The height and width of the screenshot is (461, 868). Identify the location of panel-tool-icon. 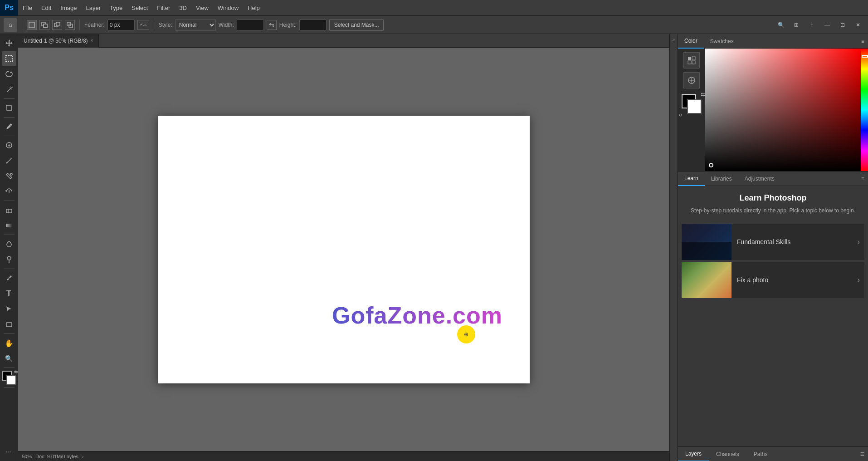
(692, 60).